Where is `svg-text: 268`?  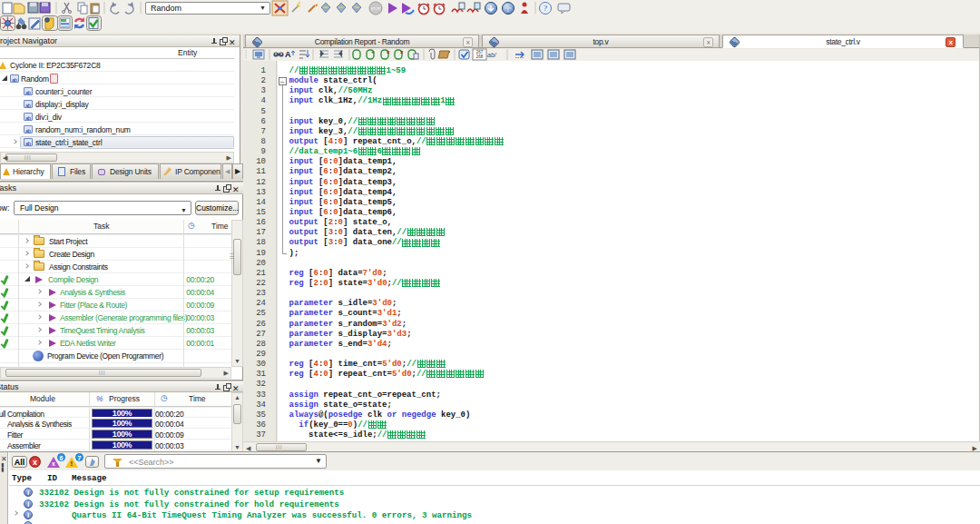 svg-text: 268 is located at coordinates (480, 56).